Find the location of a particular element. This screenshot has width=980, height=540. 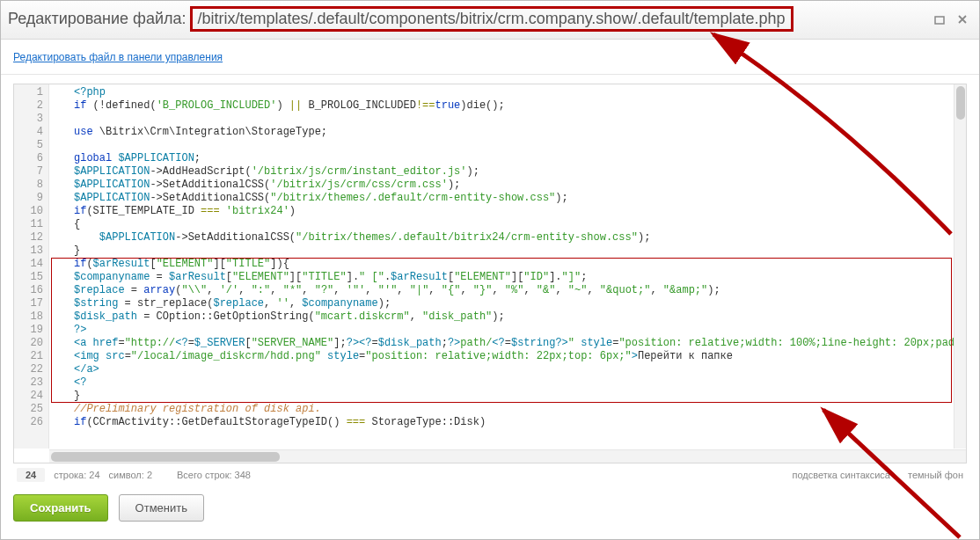

scrollbar-horizontal is located at coordinates (508, 456).